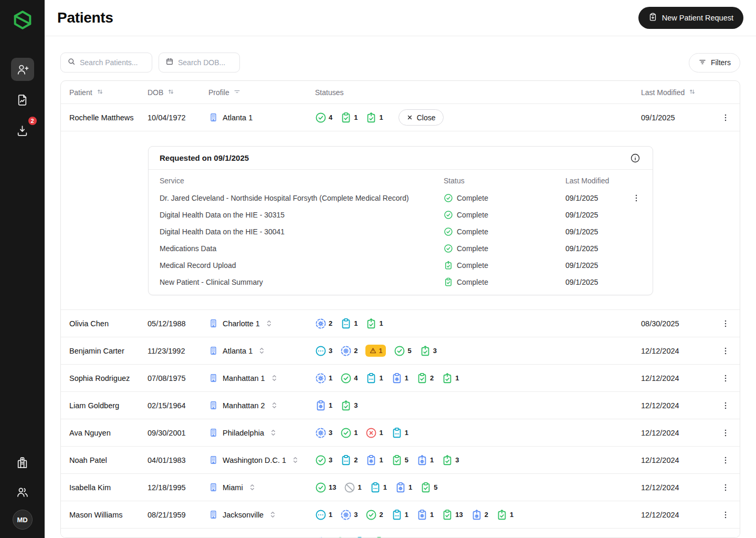 The width and height of the screenshot is (756, 538). Describe the element at coordinates (400, 460) in the screenshot. I see `status-clipboard-check: 5` at that location.